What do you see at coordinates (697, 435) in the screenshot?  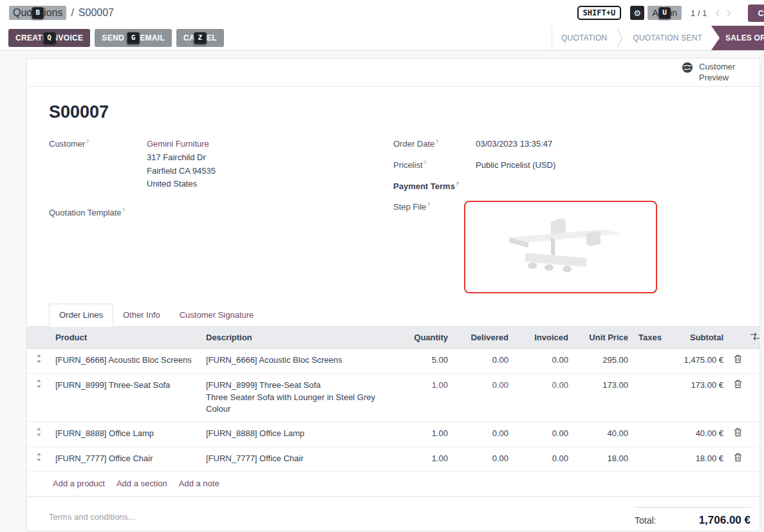 I see `cell-subtotal: 40.00 €` at bounding box center [697, 435].